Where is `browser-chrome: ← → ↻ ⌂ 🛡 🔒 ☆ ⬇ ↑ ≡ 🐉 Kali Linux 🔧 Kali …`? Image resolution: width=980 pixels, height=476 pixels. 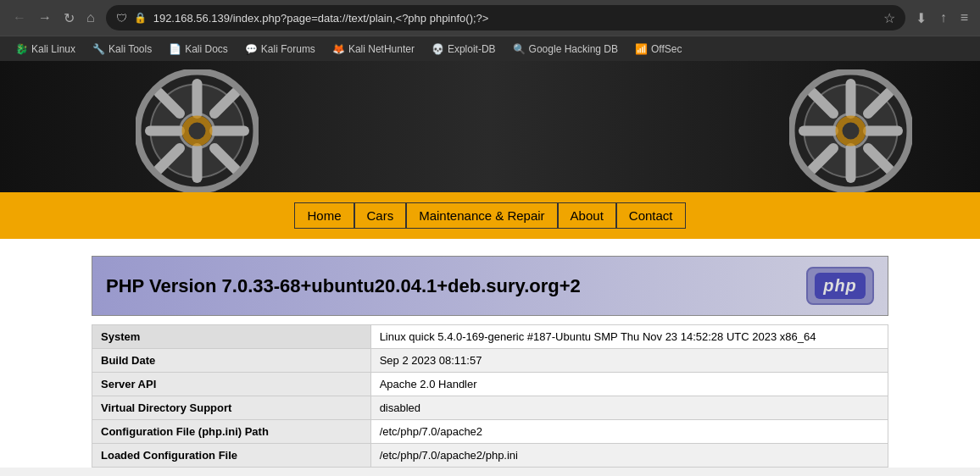 browser-chrome: ← → ↻ ⌂ 🛡 🔒 ☆ ⬇ ↑ ≡ 🐉 Kali Linux 🔧 Kali … is located at coordinates (490, 30).